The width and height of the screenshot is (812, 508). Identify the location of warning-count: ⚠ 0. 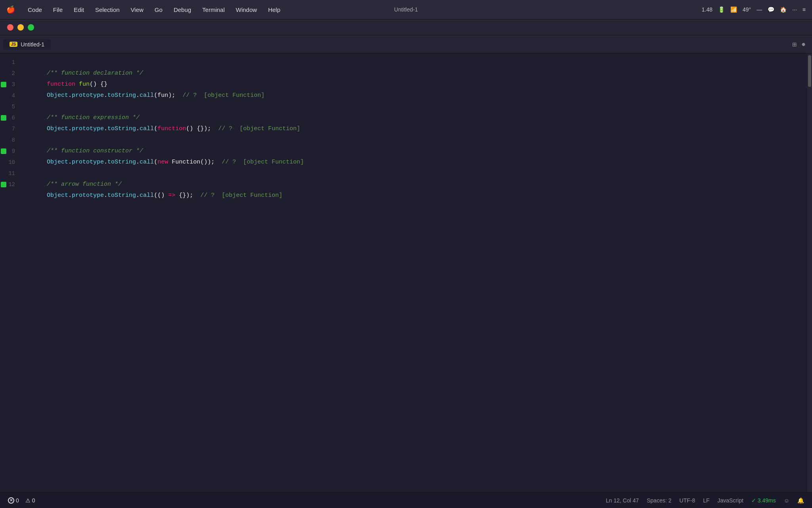
(30, 500).